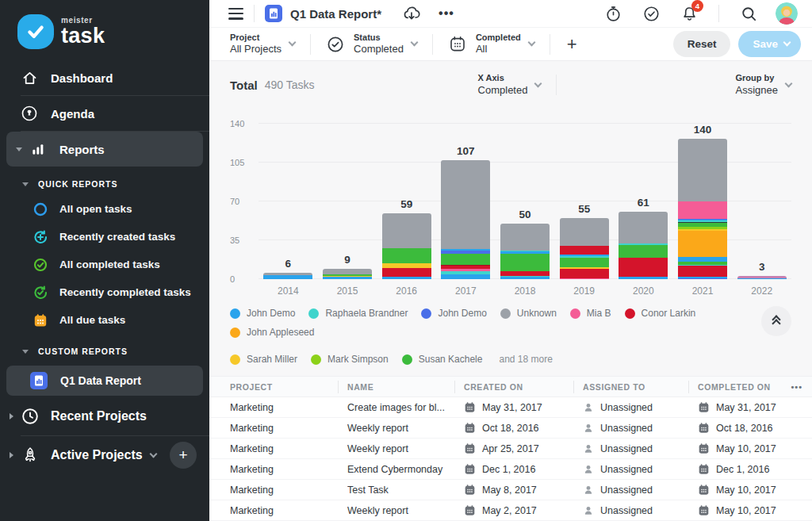 Image resolution: width=812 pixels, height=521 pixels. What do you see at coordinates (749, 13) in the screenshot?
I see `search-icon` at bounding box center [749, 13].